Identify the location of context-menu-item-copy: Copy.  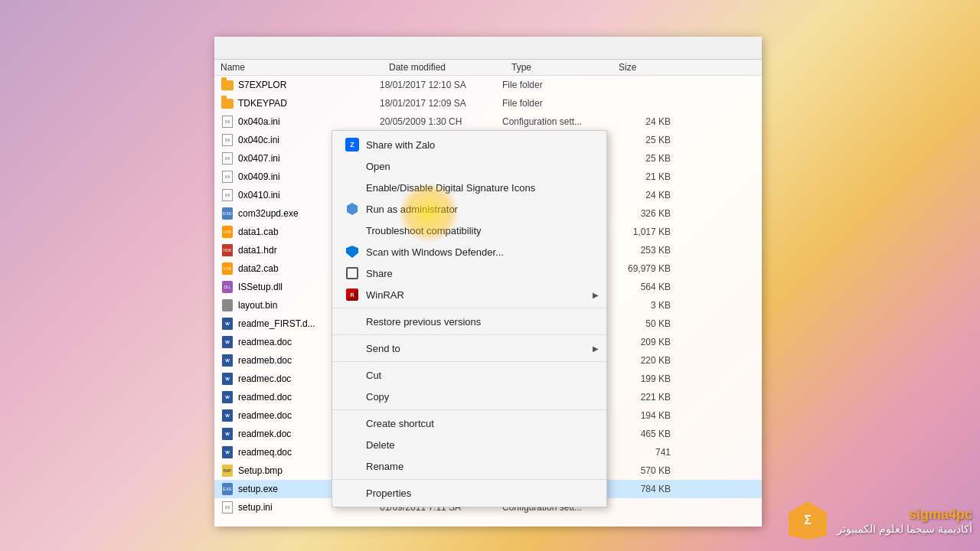
(469, 396).